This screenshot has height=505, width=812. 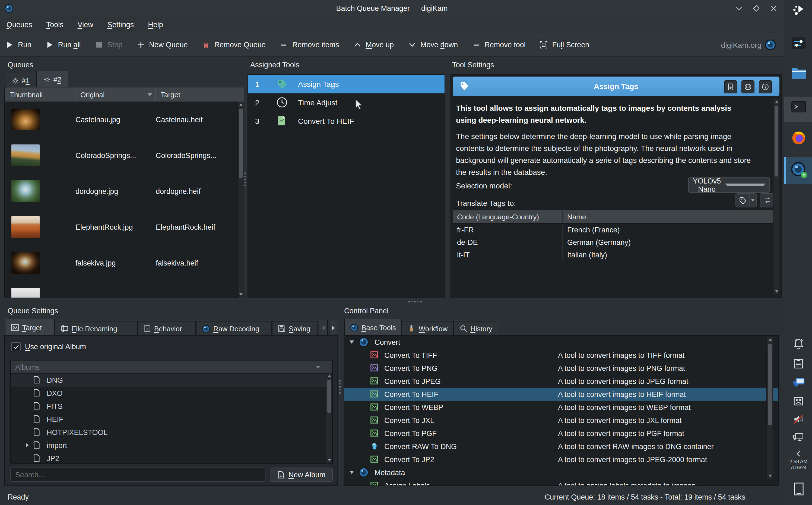 I want to click on volume-muted-icon, so click(x=798, y=419).